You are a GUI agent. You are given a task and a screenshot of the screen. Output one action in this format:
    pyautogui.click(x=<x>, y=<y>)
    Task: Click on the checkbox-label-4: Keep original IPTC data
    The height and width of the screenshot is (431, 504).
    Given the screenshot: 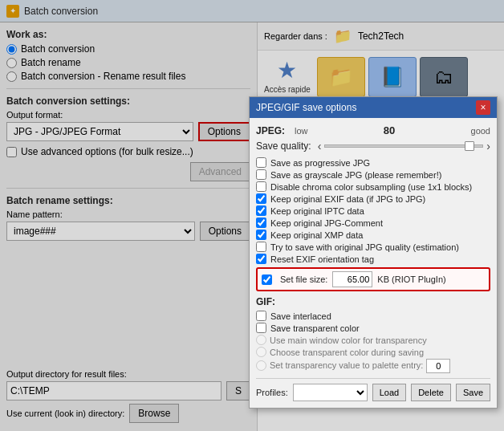 What is the action you would take?
    pyautogui.click(x=318, y=211)
    